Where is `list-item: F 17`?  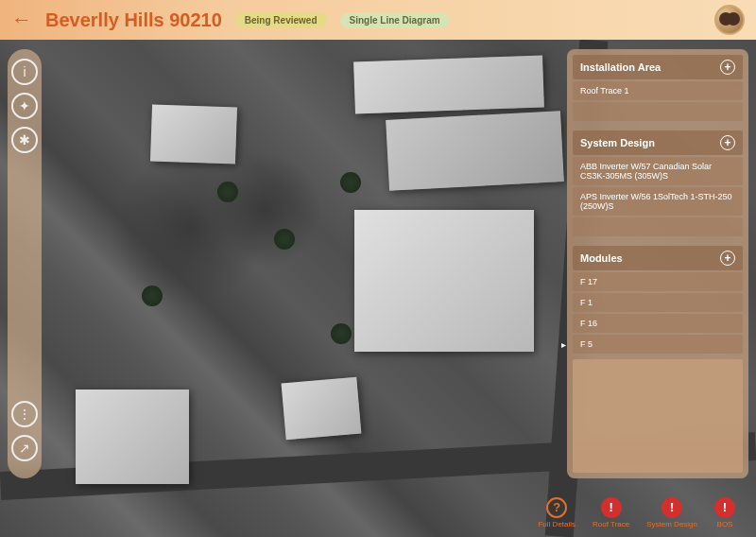
list-item: F 17 is located at coordinates (658, 282).